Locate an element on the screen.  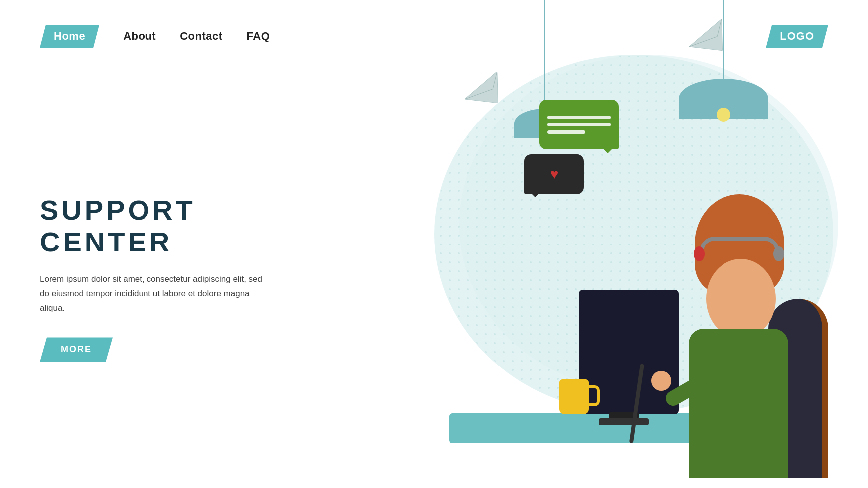
nav-about: About is located at coordinates (140, 36).